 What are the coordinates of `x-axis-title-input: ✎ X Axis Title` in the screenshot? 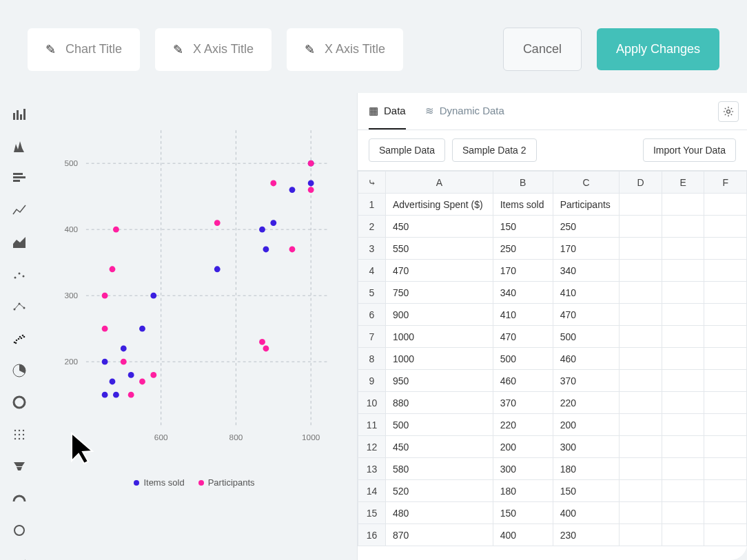 It's located at (214, 50).